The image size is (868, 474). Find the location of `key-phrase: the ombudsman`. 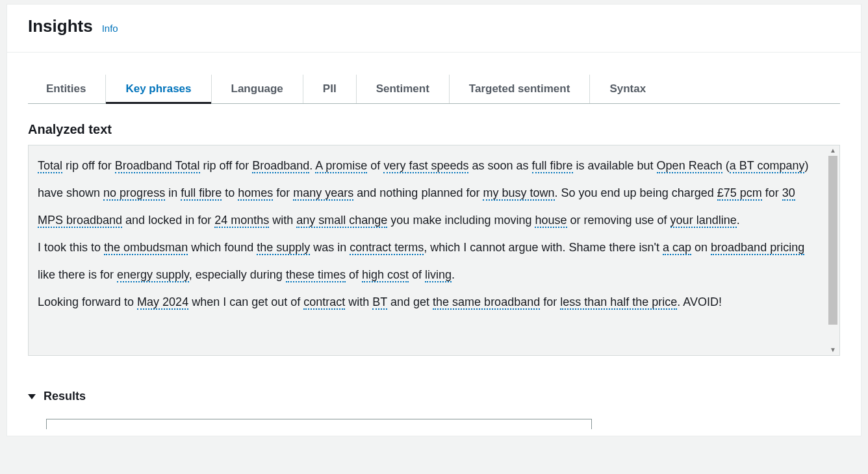

key-phrase: the ombudsman is located at coordinates (146, 248).